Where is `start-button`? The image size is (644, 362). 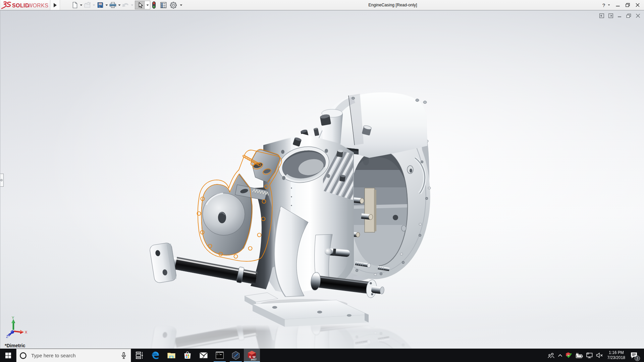 start-button is located at coordinates (8, 355).